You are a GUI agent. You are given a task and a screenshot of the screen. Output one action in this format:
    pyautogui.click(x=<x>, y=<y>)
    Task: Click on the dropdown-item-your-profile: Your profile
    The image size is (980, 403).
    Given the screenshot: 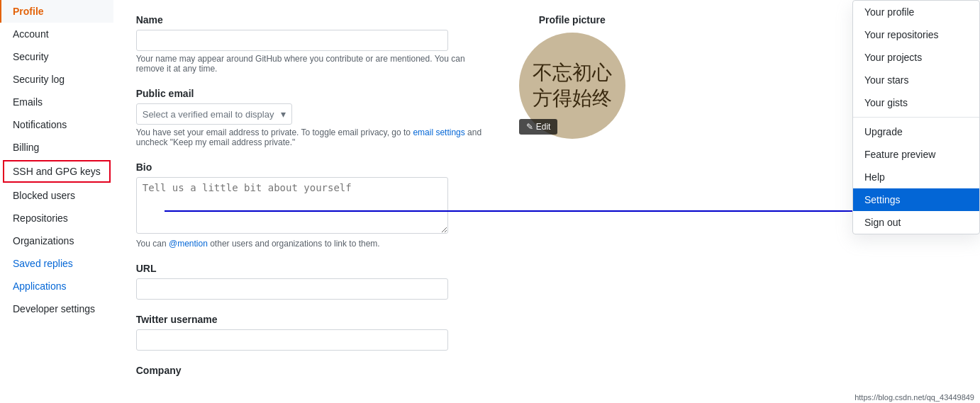 What is the action you would take?
    pyautogui.click(x=916, y=12)
    